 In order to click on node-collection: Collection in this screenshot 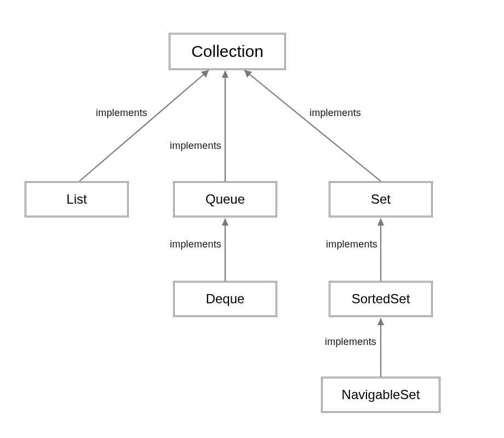, I will do `click(227, 51)`.